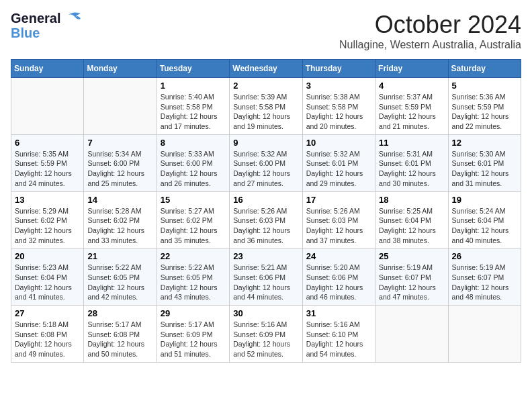  I want to click on day-content: Sunrise: 5:28 AMSunset: 6:02 PMDaylight:…, so click(120, 226).